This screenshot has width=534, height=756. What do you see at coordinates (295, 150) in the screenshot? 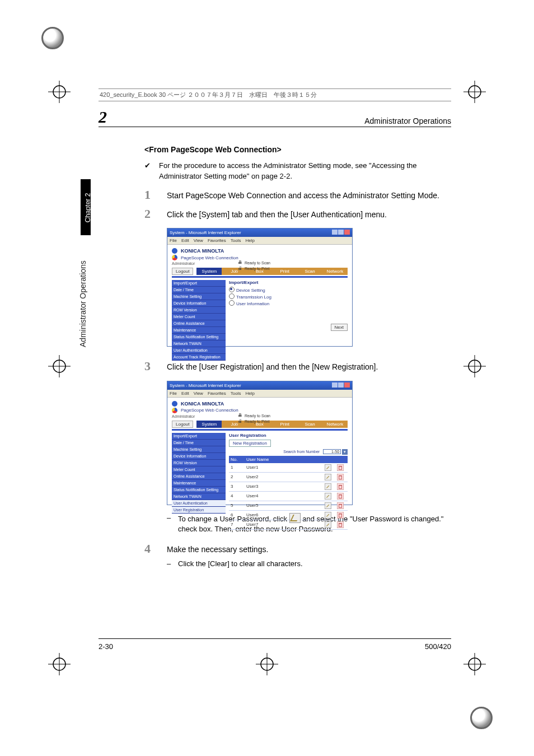
I see `section-title: <From PageScope Web Connection>` at bounding box center [295, 150].